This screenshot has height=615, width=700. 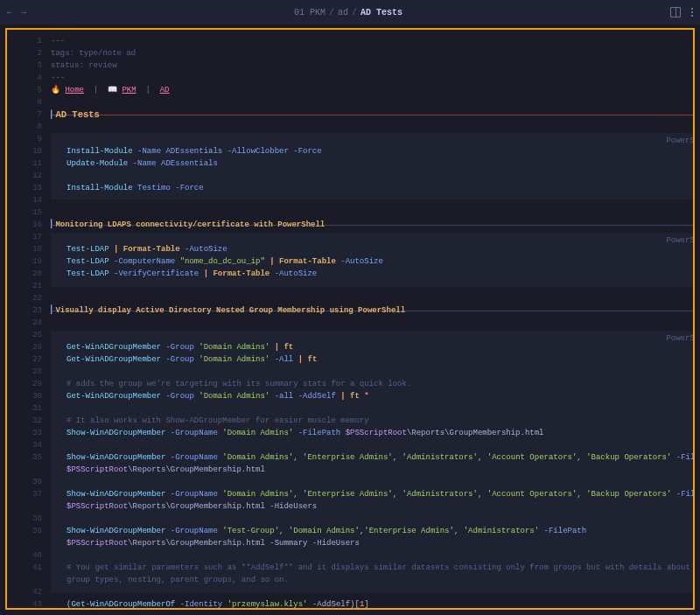 I want to click on crumb-root: 01 PKM, so click(x=310, y=12).